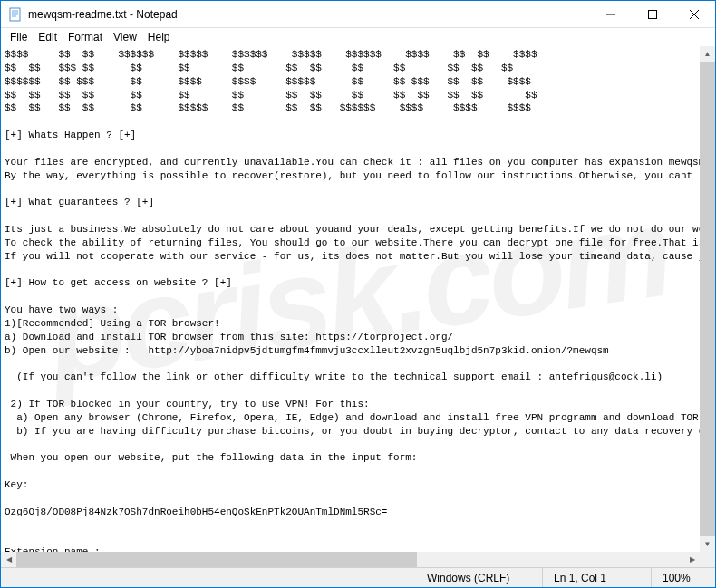  I want to click on scroll-thumb-h, so click(217, 560).